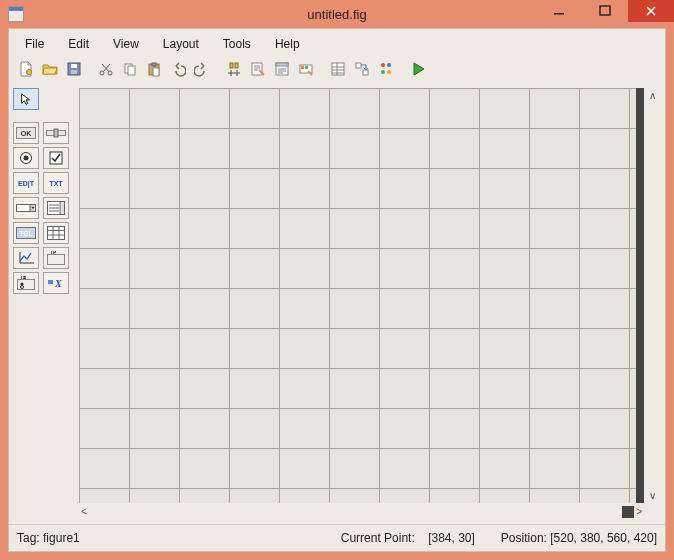 This screenshot has height=560, width=674. What do you see at coordinates (524, 538) in the screenshot?
I see `status-position-label: Position:` at bounding box center [524, 538].